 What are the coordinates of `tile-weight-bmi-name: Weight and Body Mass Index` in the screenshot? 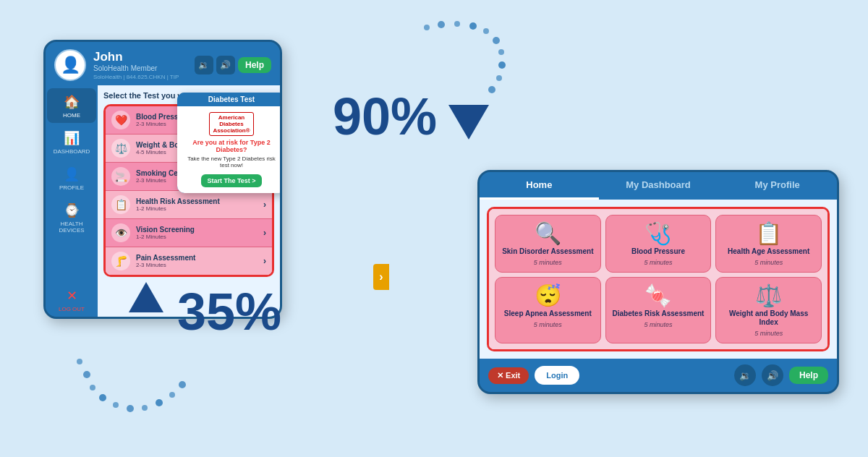 It's located at (768, 318).